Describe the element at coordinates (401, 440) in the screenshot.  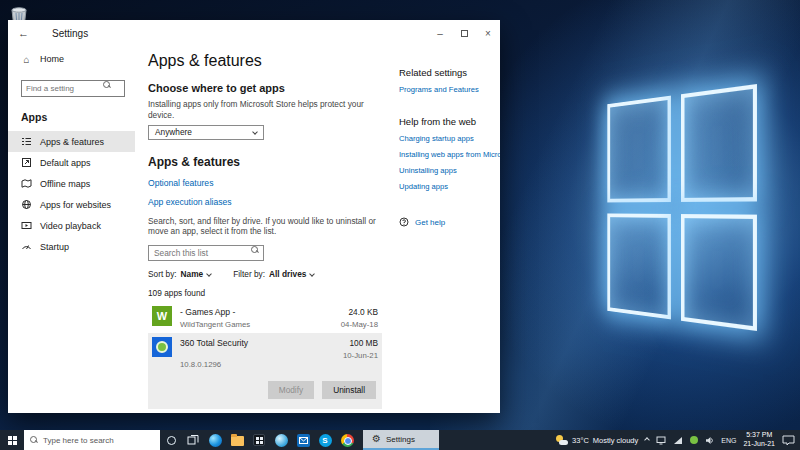
I see `settings-task-button: ⚙ Settings` at that location.